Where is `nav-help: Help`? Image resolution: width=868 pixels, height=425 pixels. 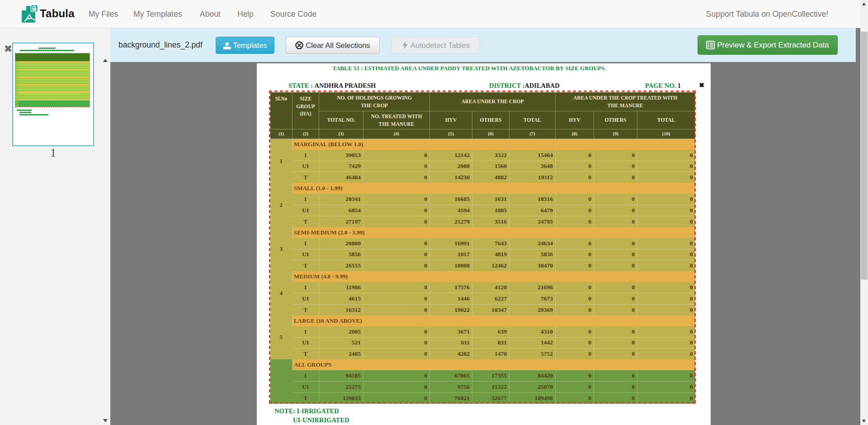
nav-help: Help is located at coordinates (245, 14).